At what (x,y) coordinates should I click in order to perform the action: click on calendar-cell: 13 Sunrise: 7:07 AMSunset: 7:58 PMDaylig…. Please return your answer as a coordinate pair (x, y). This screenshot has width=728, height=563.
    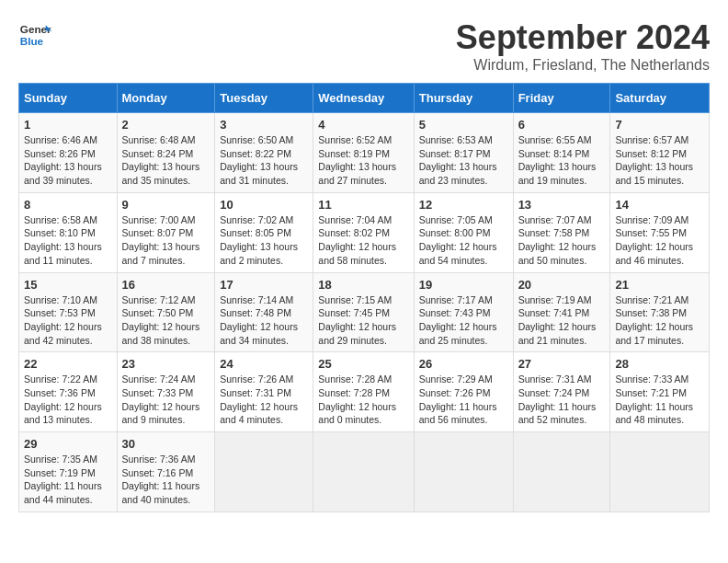
    Looking at the image, I should click on (562, 232).